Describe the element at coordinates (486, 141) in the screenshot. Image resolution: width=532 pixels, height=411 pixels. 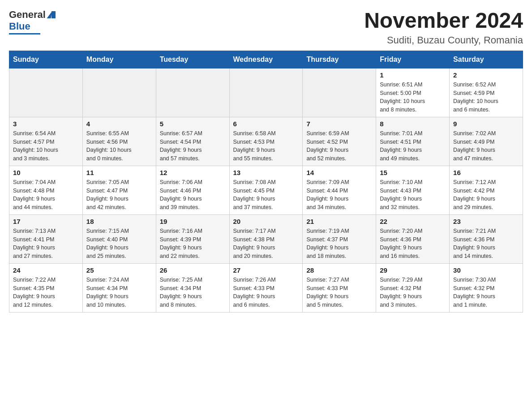
I see `calendar-cell: 9Sunrise: 7:02 AM Sunset: 4:49 PM Daylig…` at that location.